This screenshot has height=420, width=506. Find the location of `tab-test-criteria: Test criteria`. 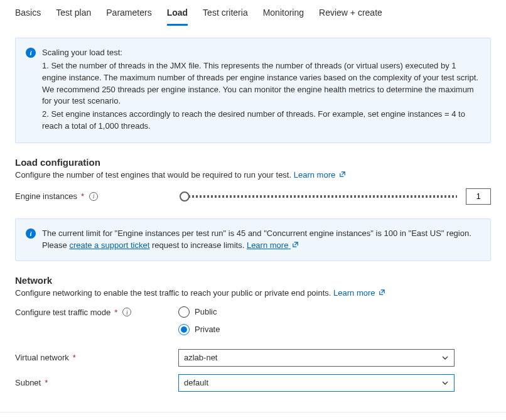

tab-test-criteria: Test criteria is located at coordinates (225, 15).